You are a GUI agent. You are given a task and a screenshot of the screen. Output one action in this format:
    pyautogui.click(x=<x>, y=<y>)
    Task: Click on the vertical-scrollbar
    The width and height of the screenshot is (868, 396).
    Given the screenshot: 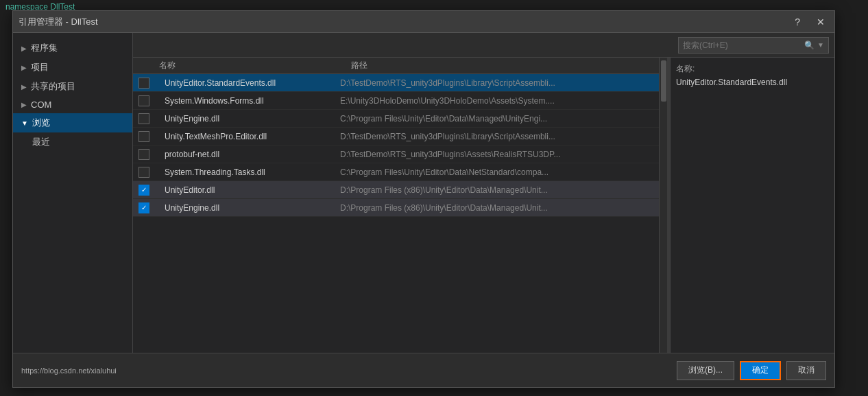 What is the action you would take?
    pyautogui.click(x=663, y=205)
    